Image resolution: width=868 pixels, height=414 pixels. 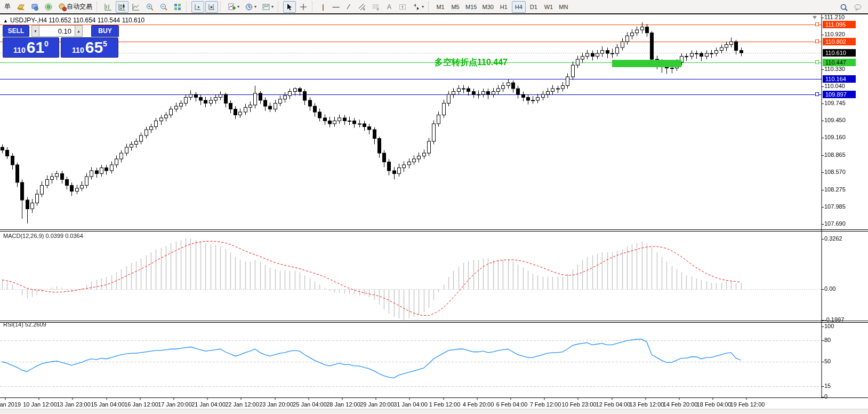 What do you see at coordinates (471, 7) in the screenshot?
I see `timeframe-m15-button: M15` at bounding box center [471, 7].